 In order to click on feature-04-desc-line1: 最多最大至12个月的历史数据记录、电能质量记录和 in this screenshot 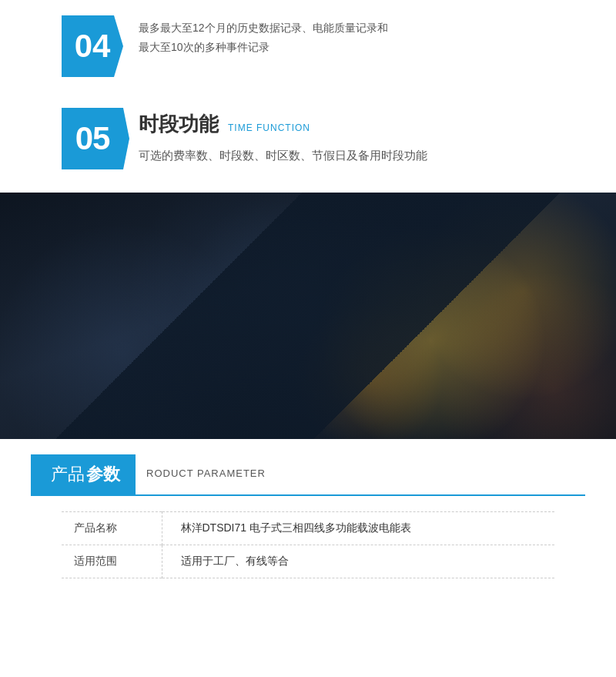, I will do `click(346, 28)`.